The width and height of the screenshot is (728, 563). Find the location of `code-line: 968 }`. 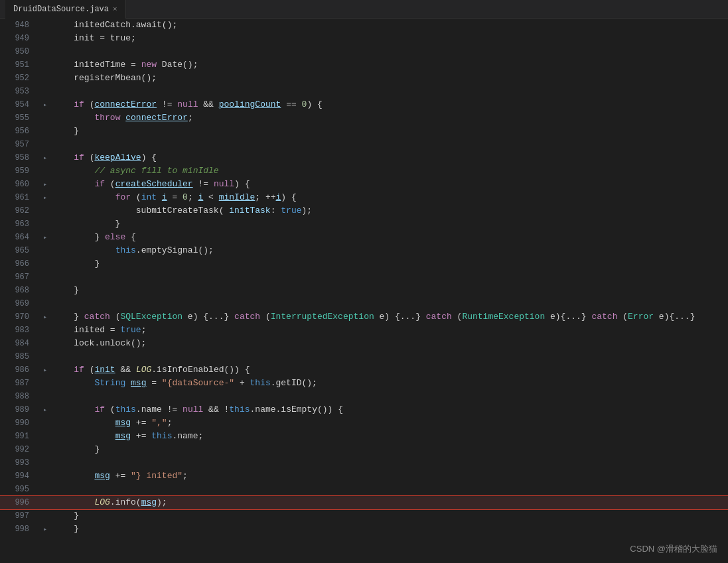

code-line: 968 } is located at coordinates (364, 290).